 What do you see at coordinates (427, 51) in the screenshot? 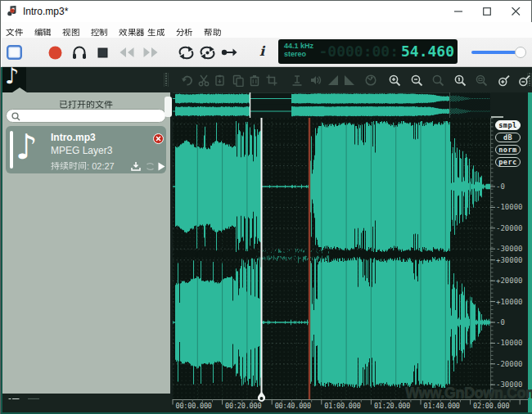
I see `lcd-time-value: 54.460` at bounding box center [427, 51].